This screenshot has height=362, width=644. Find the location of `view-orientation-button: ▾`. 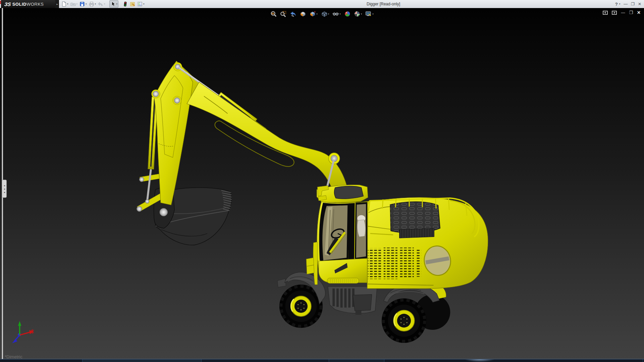

view-orientation-button: ▾ is located at coordinates (313, 14).